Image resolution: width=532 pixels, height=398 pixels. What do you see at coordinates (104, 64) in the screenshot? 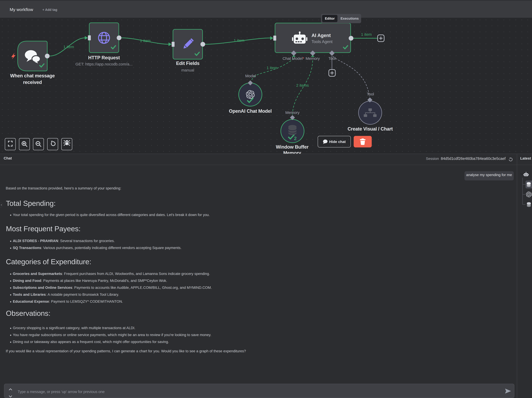
I see `svg-text:GET: https://app.nocodb.com/a.: GET` at bounding box center [104, 64].